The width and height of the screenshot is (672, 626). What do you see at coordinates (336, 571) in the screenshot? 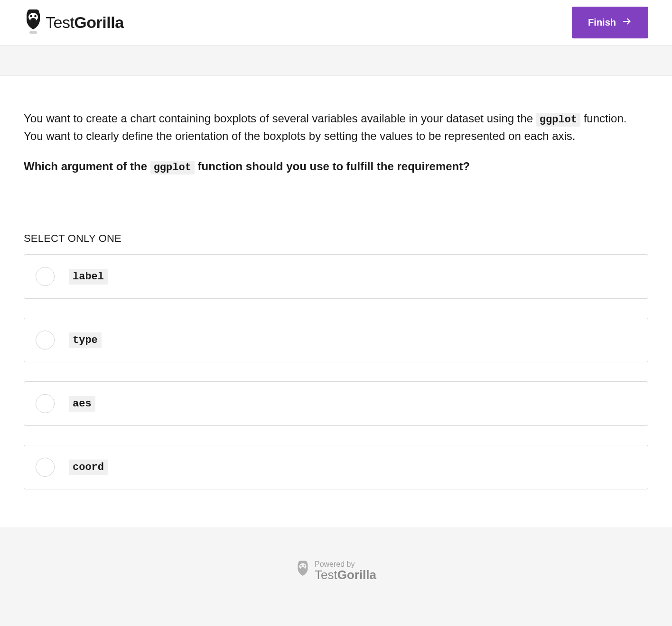
I see `powered-by-badge: Powered by TestGorilla` at bounding box center [336, 571].